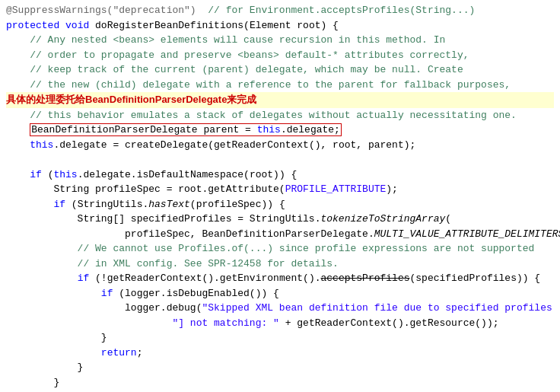 This screenshot has width=560, height=392. Describe the element at coordinates (33, 26) in the screenshot. I see `kw-protected: protected` at that location.